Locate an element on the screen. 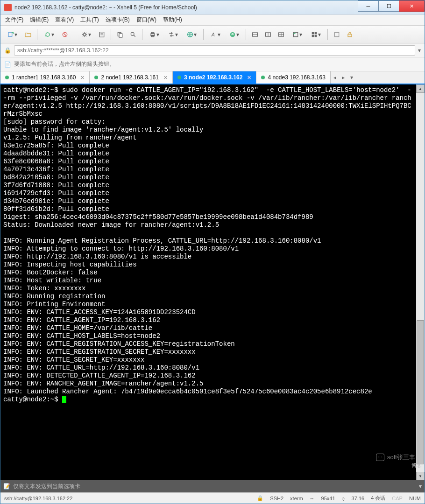  find-button is located at coordinates (133, 35).